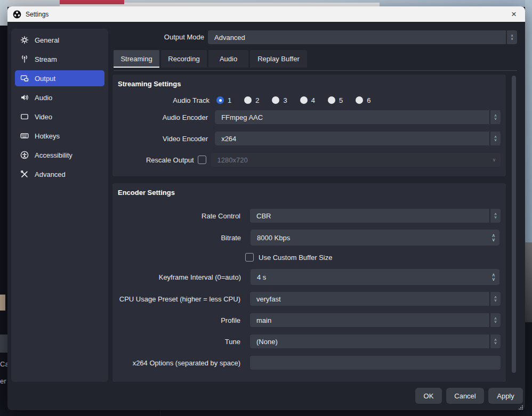 The image size is (532, 416). Describe the element at coordinates (309, 341) in the screenshot. I see `tune-row: Tune (None) ∧ ∨` at that location.